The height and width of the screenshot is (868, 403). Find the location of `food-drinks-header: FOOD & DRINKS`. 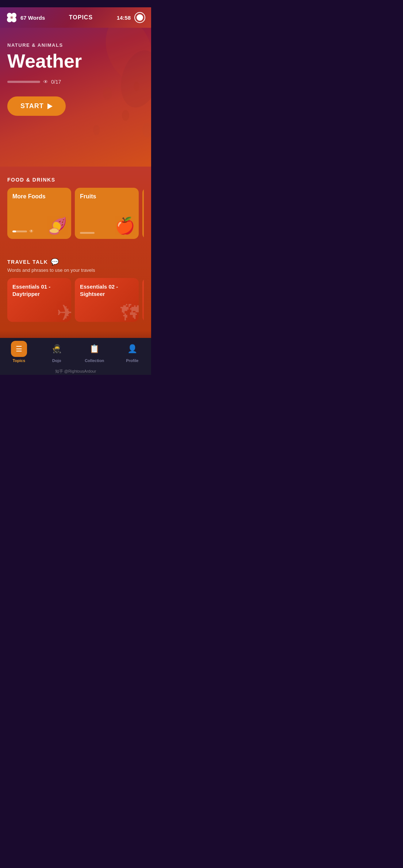

food-drinks-header: FOOD & DRINKS is located at coordinates (76, 180).